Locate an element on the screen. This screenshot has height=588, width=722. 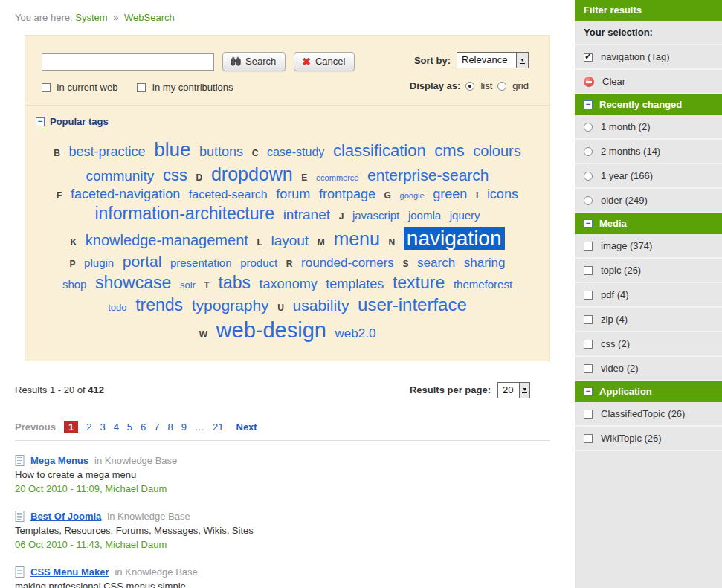
tag-link: search is located at coordinates (436, 263).